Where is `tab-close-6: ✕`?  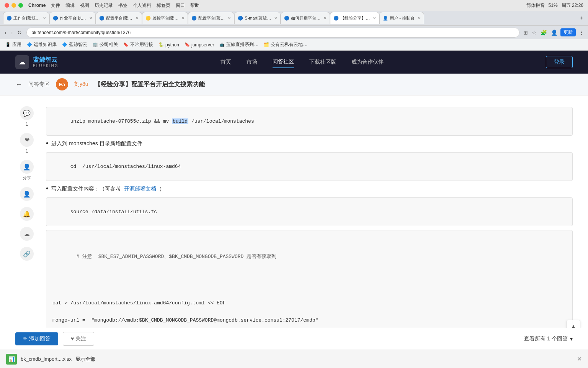 tab-close-6: ✕ is located at coordinates (276, 18).